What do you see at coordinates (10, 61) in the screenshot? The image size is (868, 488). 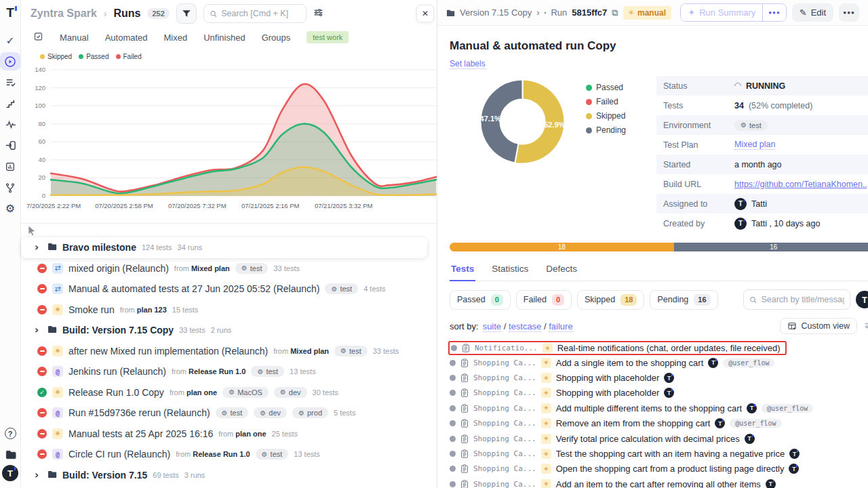 I see `runs-nav-icon` at bounding box center [10, 61].